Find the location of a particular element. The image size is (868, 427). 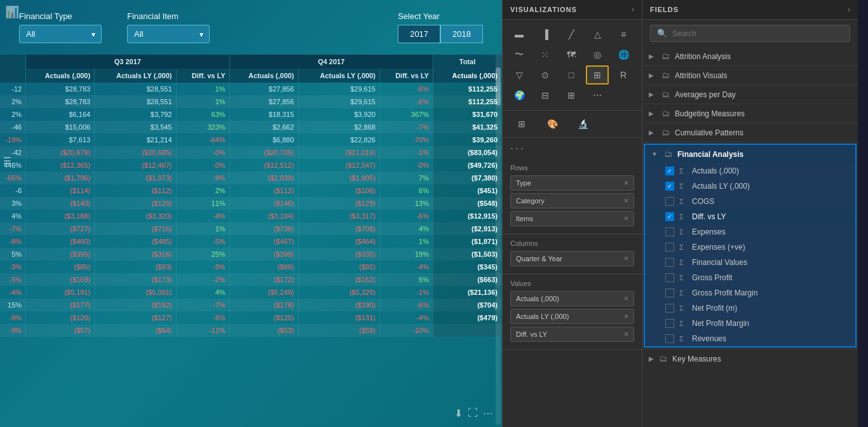

field-checkbox-expenses-ve is located at coordinates (670, 247).